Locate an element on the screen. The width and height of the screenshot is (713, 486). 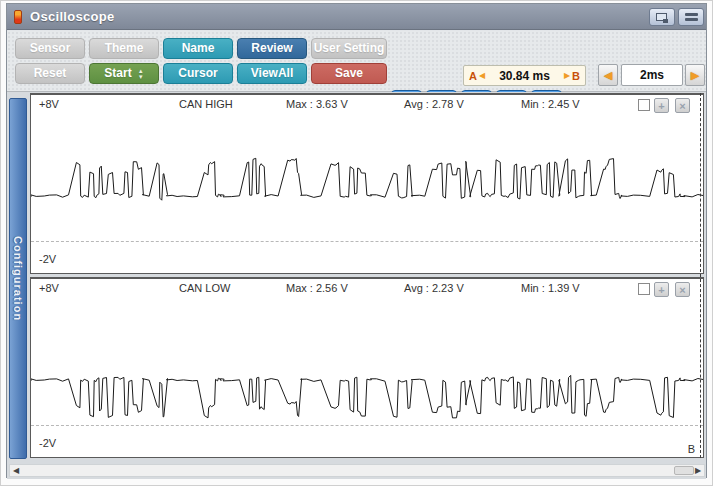
timebase-increase-button: ▶ is located at coordinates (695, 75).